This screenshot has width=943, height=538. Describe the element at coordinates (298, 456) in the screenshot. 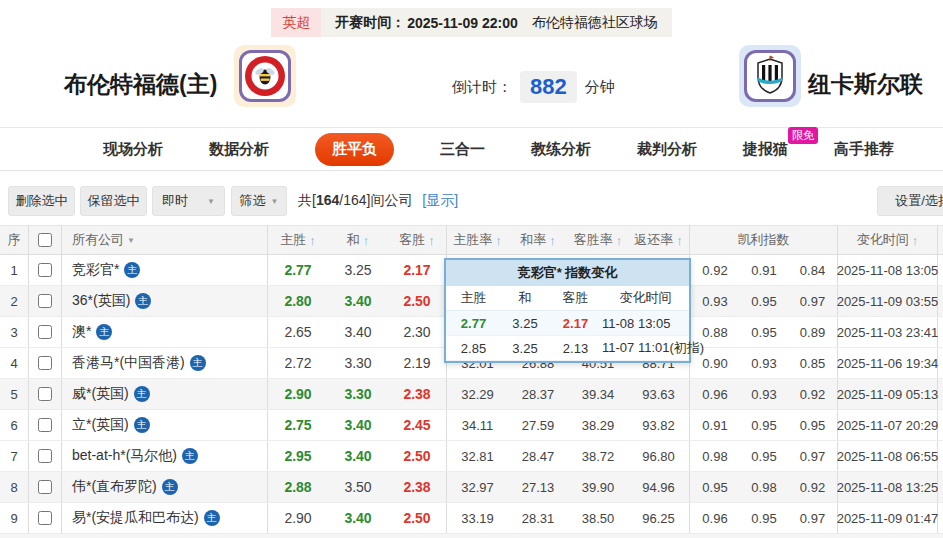

I see `odds-cell: 2.95` at that location.